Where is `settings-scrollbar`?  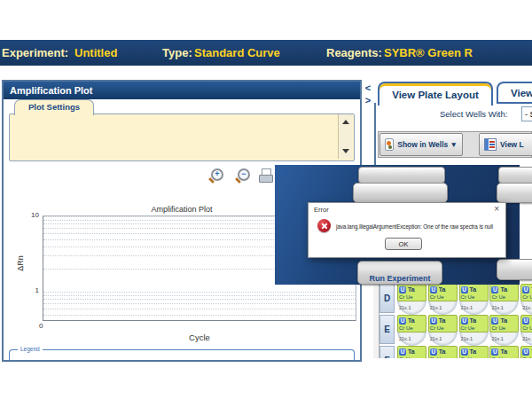 settings-scrollbar is located at coordinates (345, 137).